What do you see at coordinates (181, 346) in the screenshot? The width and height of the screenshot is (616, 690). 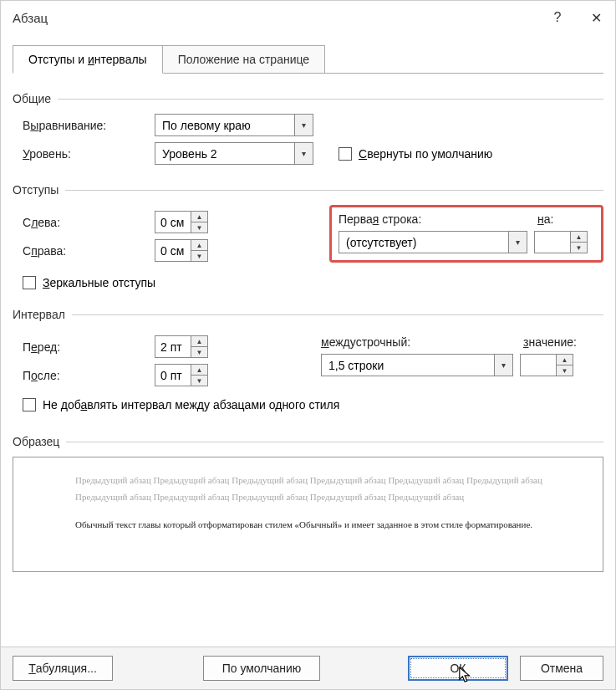 I see `spacing-before-spinner: 2 пт ▲▼` at bounding box center [181, 346].